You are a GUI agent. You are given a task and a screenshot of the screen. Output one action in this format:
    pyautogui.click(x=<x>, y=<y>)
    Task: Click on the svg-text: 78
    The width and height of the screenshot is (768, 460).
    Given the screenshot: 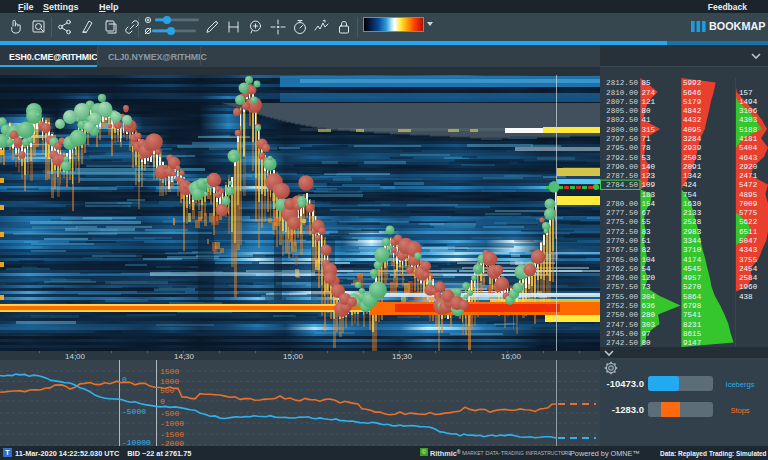 What is the action you would take?
    pyautogui.click(x=647, y=148)
    